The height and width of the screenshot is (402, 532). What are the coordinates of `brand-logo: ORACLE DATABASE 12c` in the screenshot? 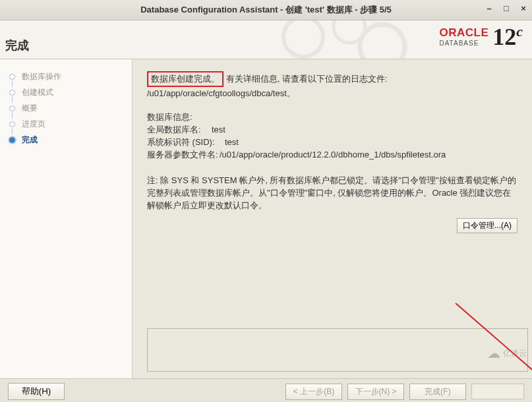 It's located at (481, 37).